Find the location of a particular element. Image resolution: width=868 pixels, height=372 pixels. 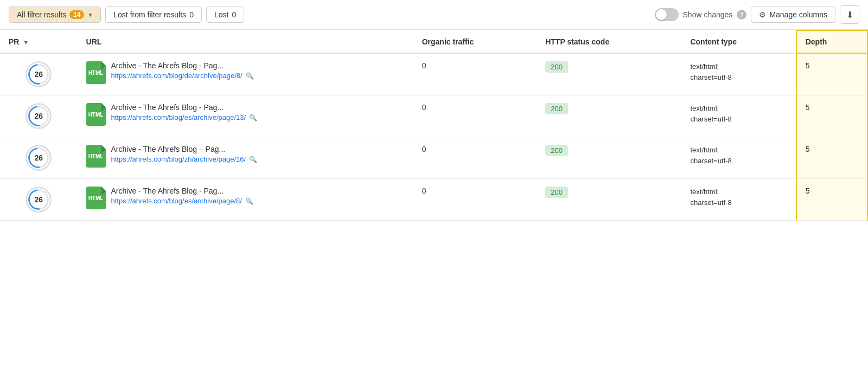

download-button: ⬇ is located at coordinates (850, 15).